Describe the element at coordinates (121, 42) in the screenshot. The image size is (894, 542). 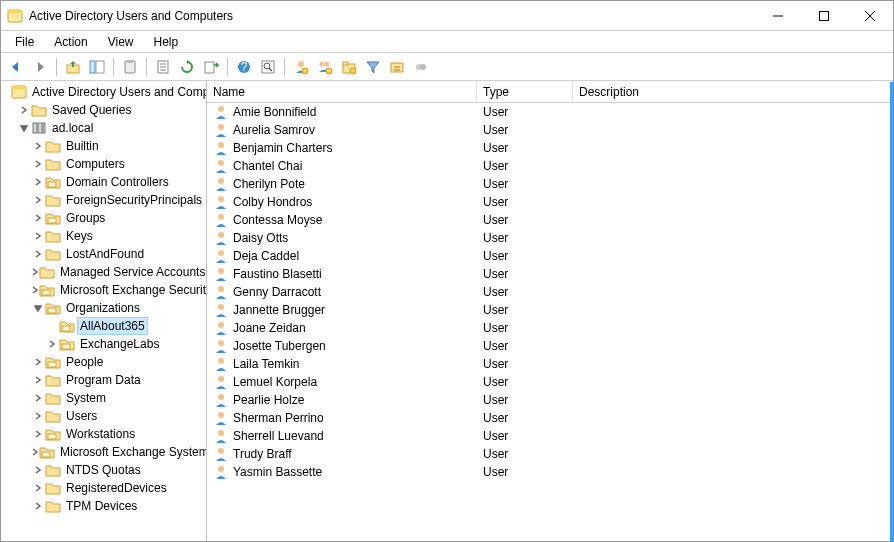
I see `menu-view: View` at that location.